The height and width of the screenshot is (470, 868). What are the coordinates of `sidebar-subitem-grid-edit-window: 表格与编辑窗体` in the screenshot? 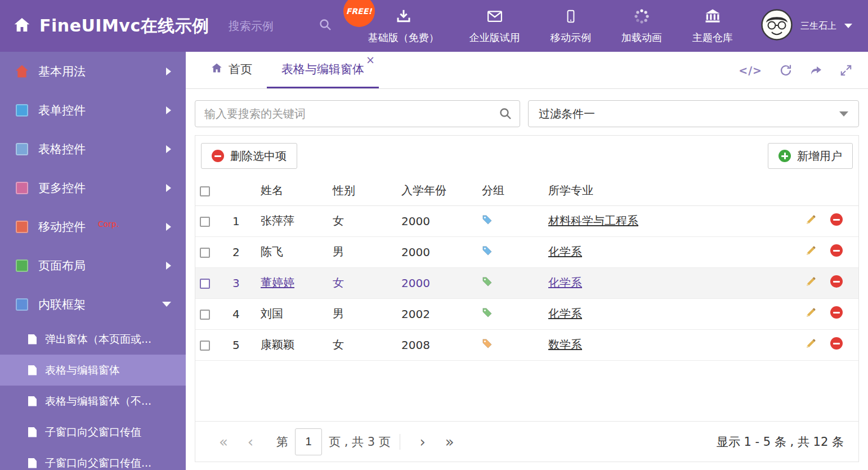 It's located at (93, 370).